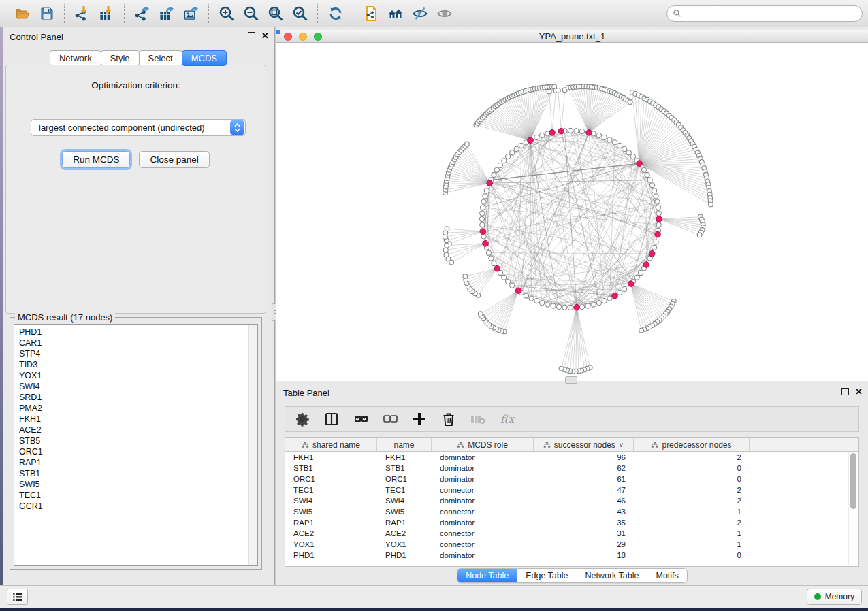 The width and height of the screenshot is (868, 611). I want to click on tab-network-table: Network Table, so click(612, 576).